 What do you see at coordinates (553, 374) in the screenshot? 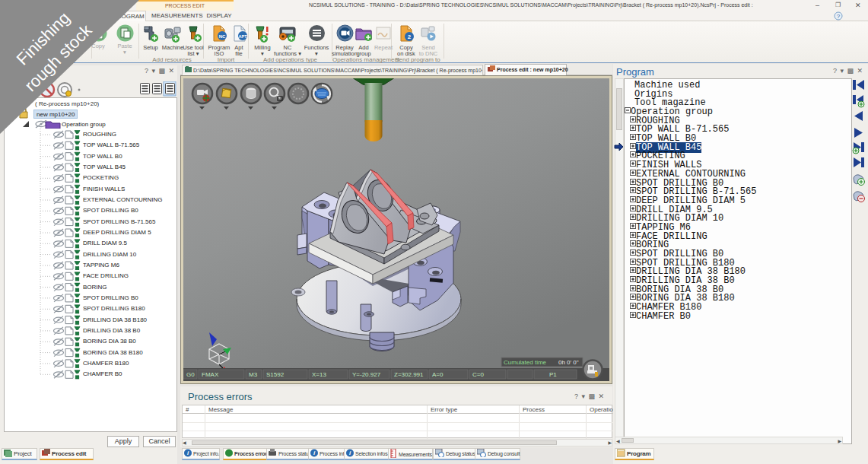
I see `svg-text: P1` at bounding box center [553, 374].